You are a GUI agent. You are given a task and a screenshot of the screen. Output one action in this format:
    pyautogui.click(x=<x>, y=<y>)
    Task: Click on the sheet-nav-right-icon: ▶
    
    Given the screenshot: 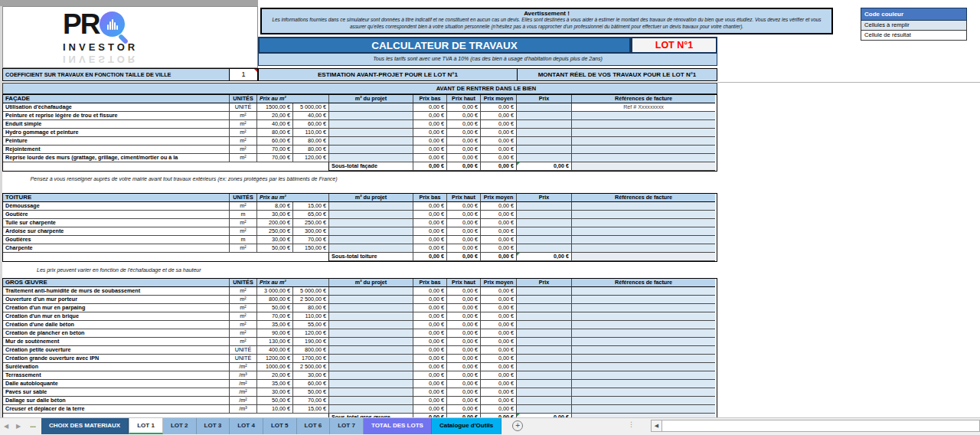 What is the action you would take?
    pyautogui.click(x=18, y=427)
    